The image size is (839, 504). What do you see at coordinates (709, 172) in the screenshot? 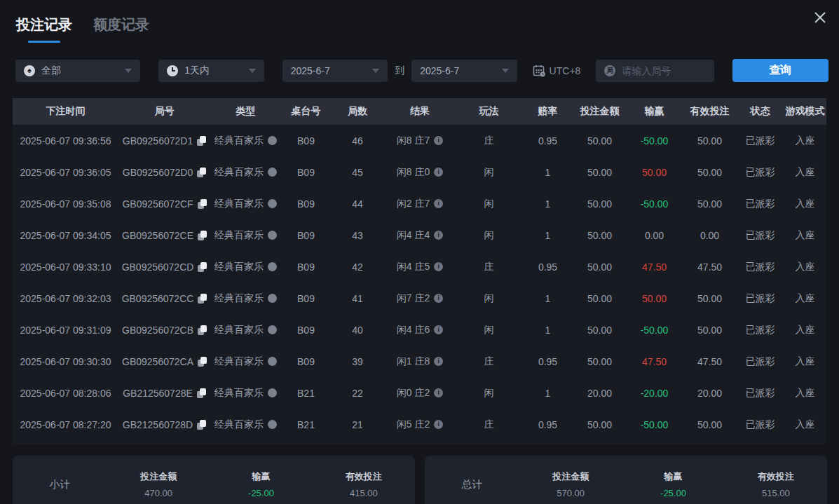
I see `cell-valid_bet: 50.00` at bounding box center [709, 172].